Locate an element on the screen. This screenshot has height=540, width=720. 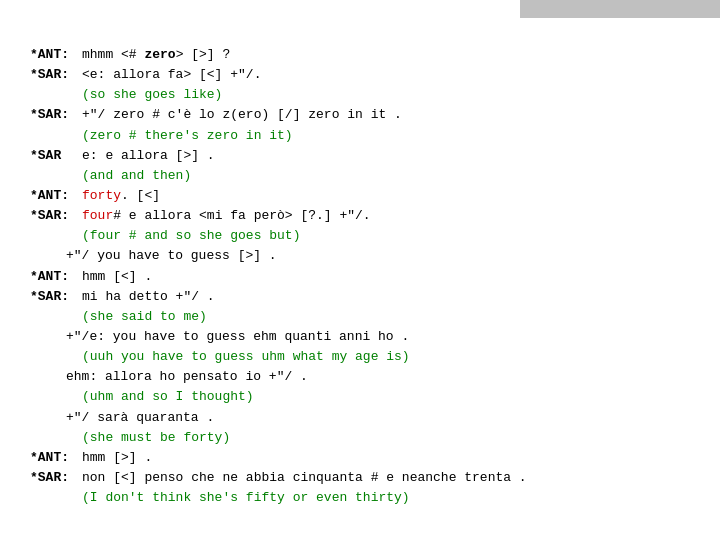
line-22: *SAR: non [<] penso che ne abbia cinquan… is located at coordinates (360, 478).